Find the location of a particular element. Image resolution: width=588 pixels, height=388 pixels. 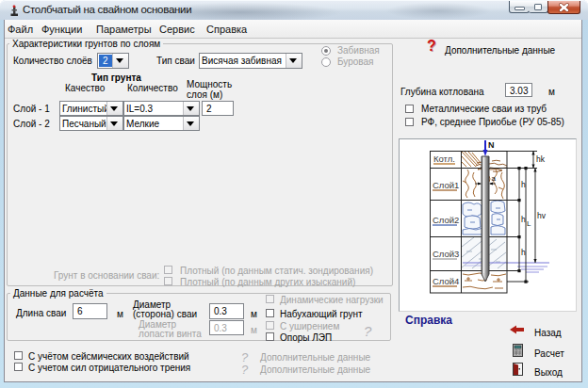

svg-text: a is located at coordinates (494, 179).